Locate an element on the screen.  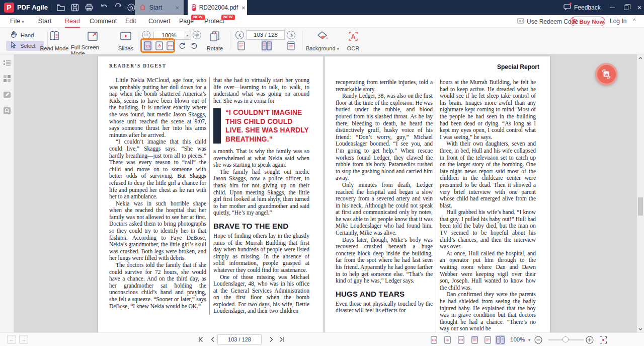
buy-now-button: Buy Now is located at coordinates (588, 21).